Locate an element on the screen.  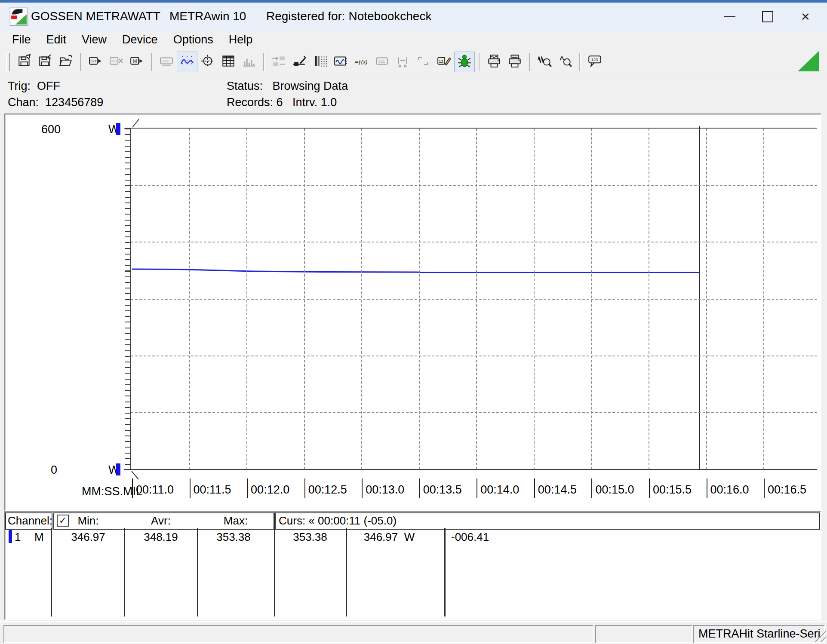
toolbar-button-debug-bug is located at coordinates (464, 62).